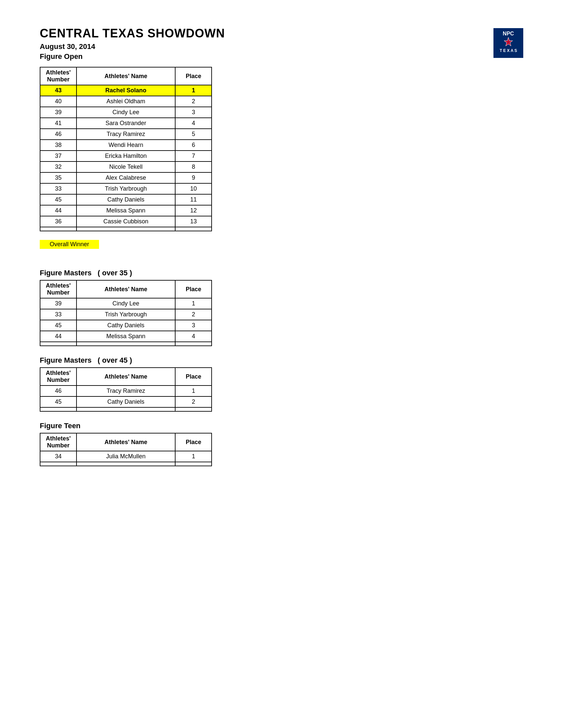  I want to click on athlete-number: 34, so click(58, 457).